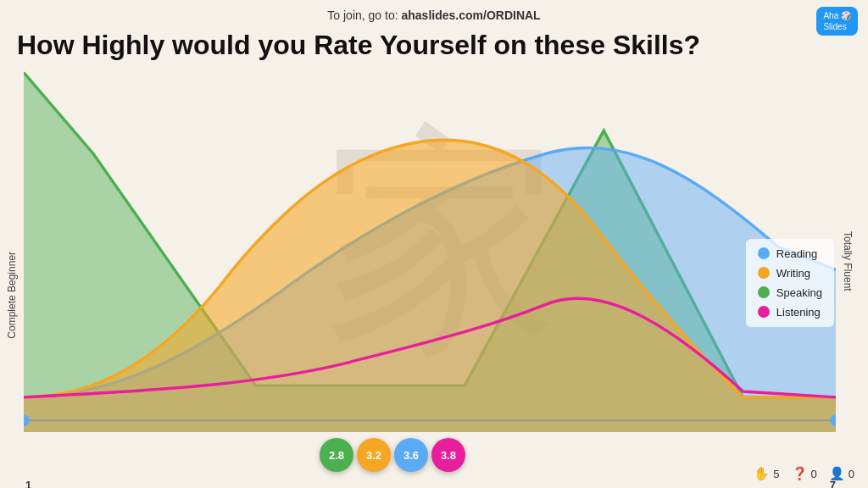  Describe the element at coordinates (12, 274) in the screenshot. I see `y-axis-left-label: Complete Beginner` at that location.